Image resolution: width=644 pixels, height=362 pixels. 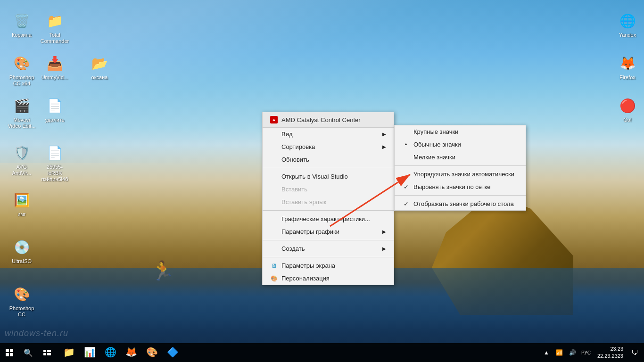 I want to click on sub-sep-sep1, so click(x=460, y=166).